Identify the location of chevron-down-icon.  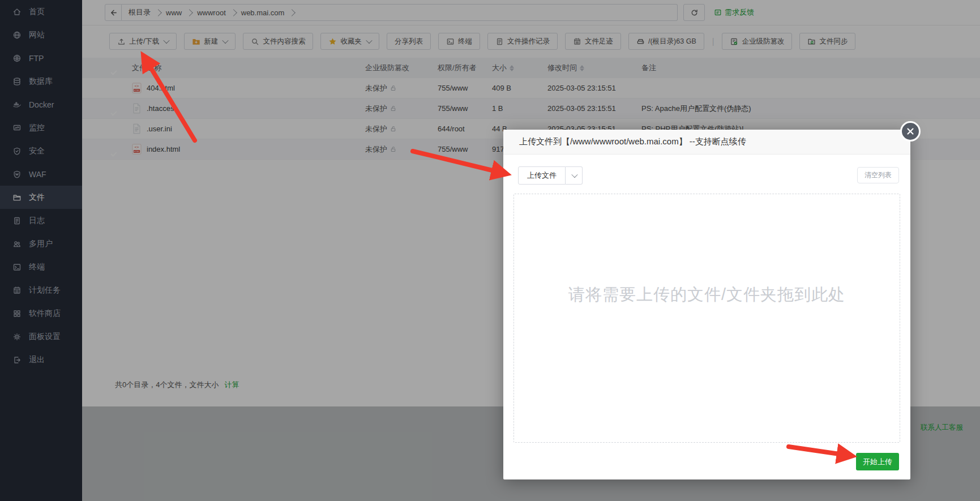
(574, 174).